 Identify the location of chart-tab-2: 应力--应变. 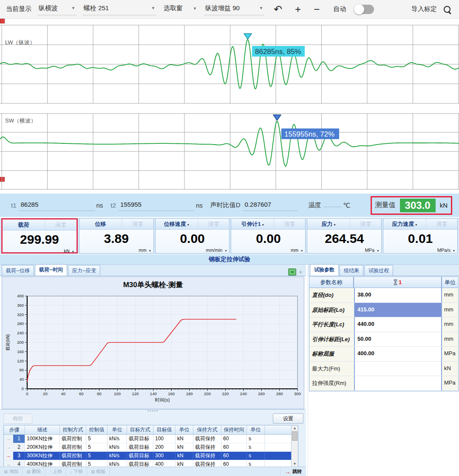
(84, 271).